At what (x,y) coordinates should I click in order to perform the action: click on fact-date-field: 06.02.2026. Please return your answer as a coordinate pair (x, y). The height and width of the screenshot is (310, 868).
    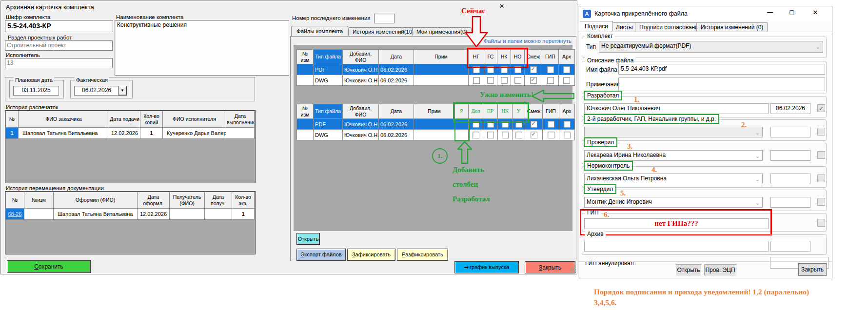
    Looking at the image, I should click on (97, 91).